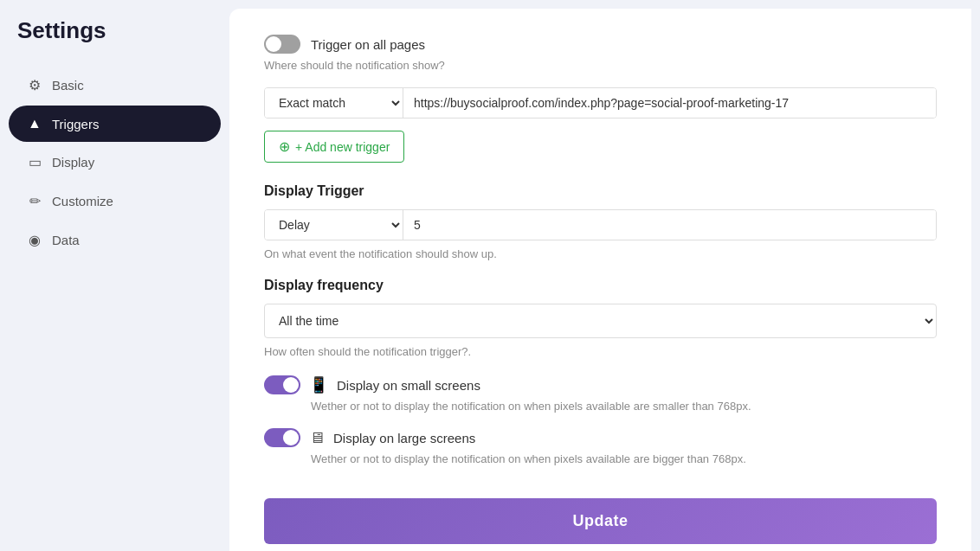 Image resolution: width=980 pixels, height=551 pixels. I want to click on update-button: Update, so click(601, 521).